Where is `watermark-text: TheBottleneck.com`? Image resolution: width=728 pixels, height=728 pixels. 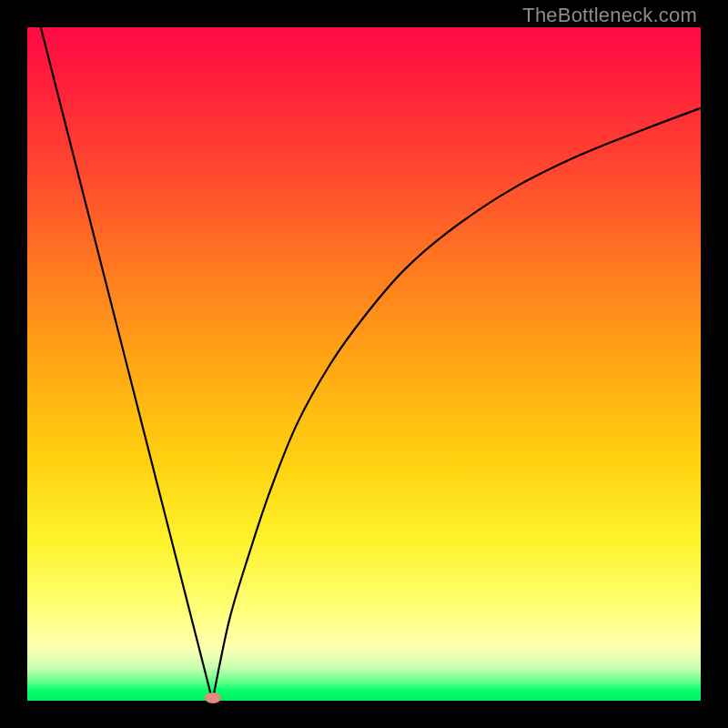
watermark-text: TheBottleneck.com is located at coordinates (610, 15).